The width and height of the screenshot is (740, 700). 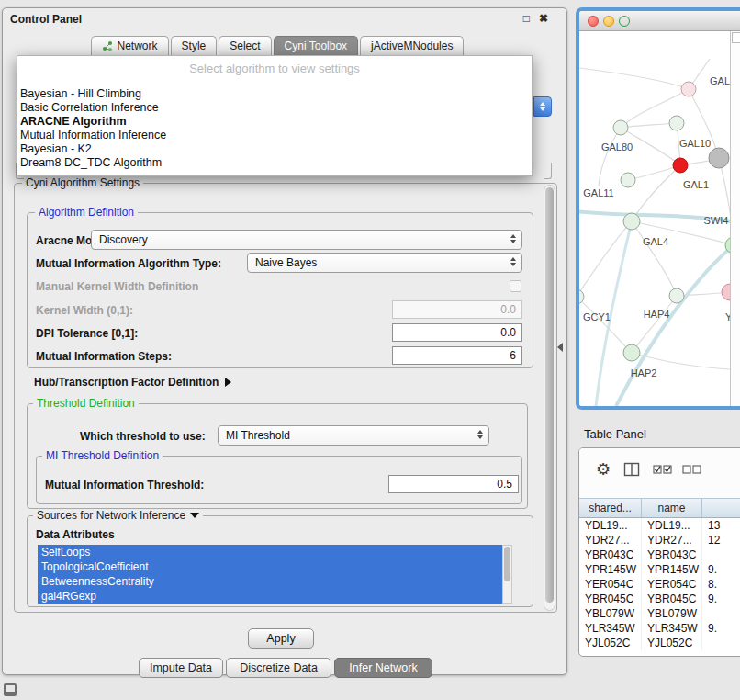 What do you see at coordinates (181, 668) in the screenshot?
I see `tab-label: Impute Data` at bounding box center [181, 668].